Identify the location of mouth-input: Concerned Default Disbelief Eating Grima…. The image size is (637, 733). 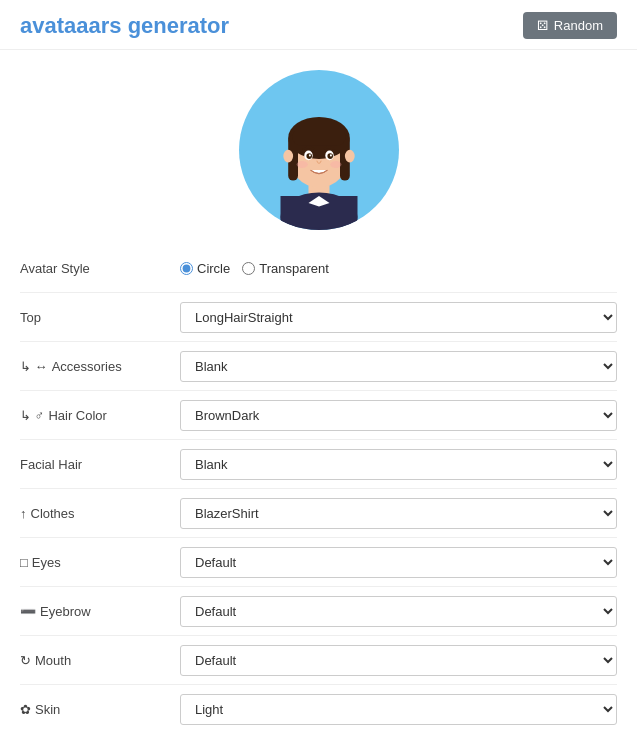
(398, 660).